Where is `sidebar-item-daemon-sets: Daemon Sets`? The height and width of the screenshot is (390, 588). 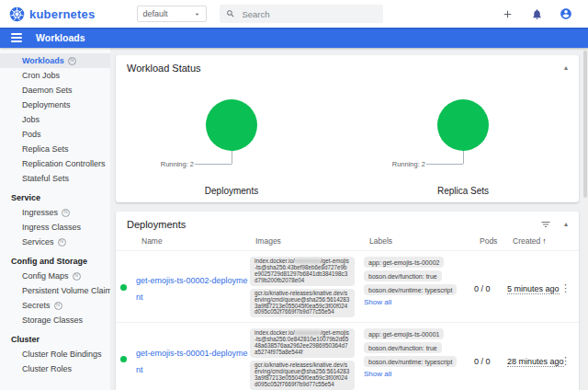
sidebar-item-daemon-sets: Daemon Sets is located at coordinates (55, 90).